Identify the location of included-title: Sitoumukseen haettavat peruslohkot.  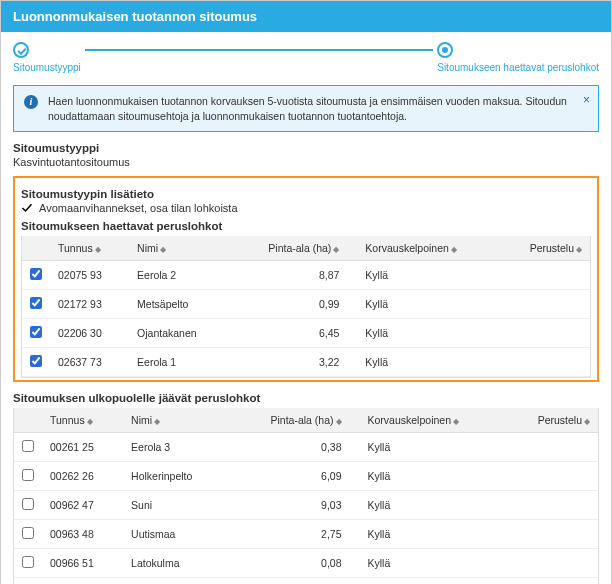
(306, 226).